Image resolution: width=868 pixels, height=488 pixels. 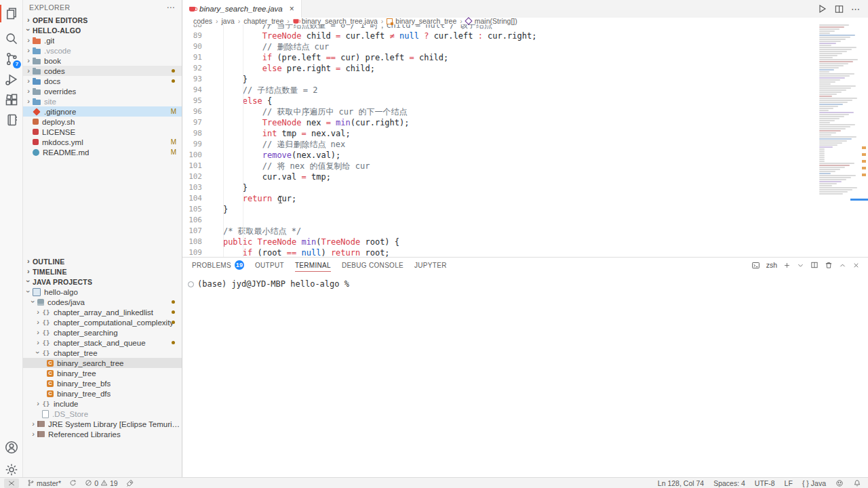 What do you see at coordinates (525, 47) in the screenshot?
I see `code-line-90: 90 // 删除结点 cur` at bounding box center [525, 47].